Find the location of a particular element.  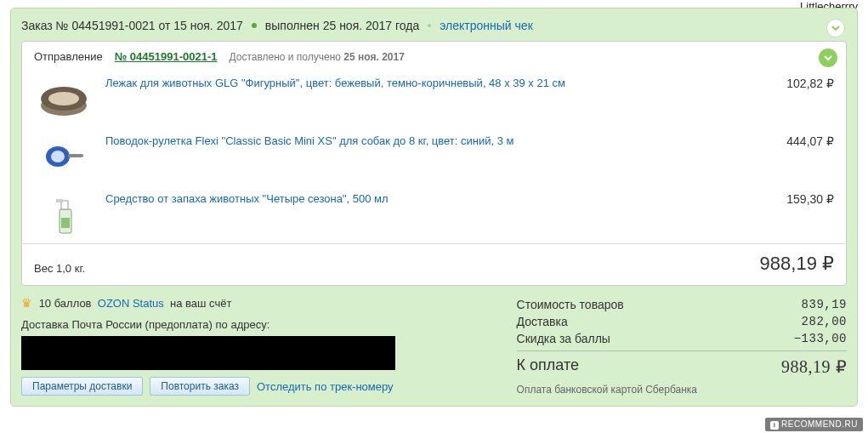

bonus-line: ♛ 10 баллов OZON Status на ваш счёт is located at coordinates (248, 303).